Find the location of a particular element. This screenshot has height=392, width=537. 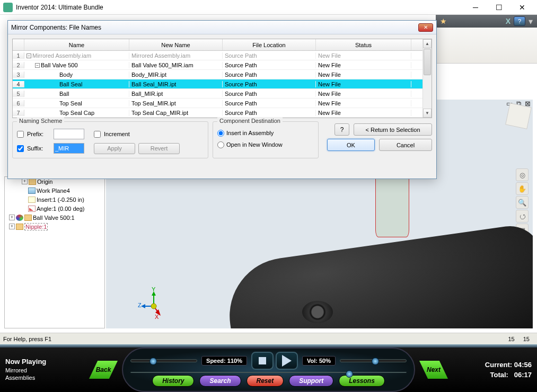

scroll-up-button: ▲ is located at coordinates (427, 43).